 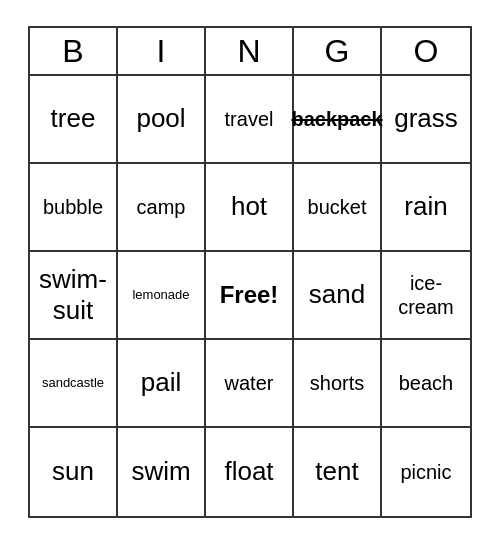 I want to click on cell-text: ice- cream, so click(x=426, y=295).